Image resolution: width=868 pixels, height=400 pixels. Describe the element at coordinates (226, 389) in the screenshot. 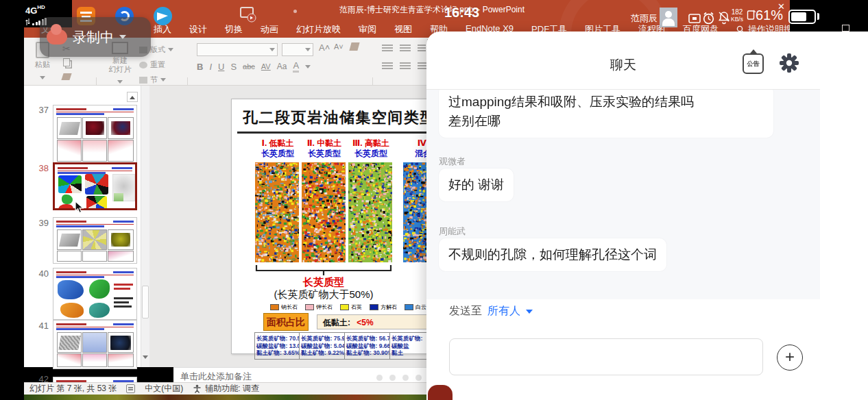

I see `accessibility-status: 辅助功能: 调查` at that location.